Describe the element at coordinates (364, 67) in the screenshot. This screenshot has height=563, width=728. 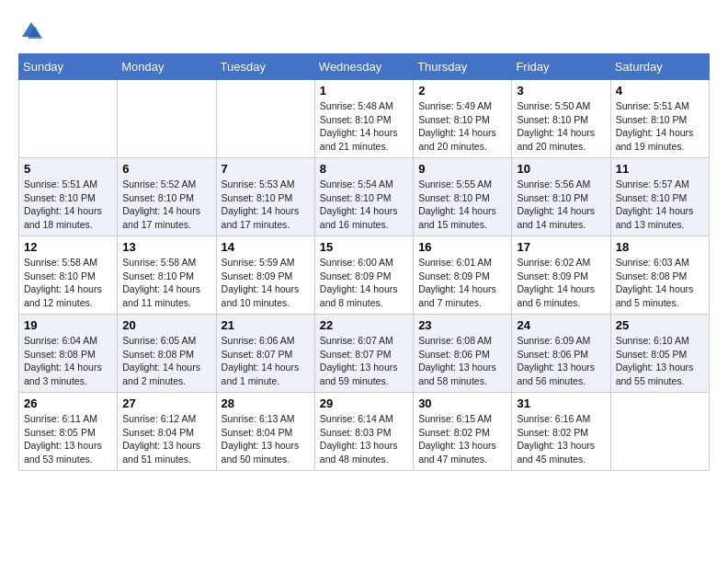
I see `calendar-header-row: SundayMondayTuesdayWednesdayThursdayFrid…` at that location.